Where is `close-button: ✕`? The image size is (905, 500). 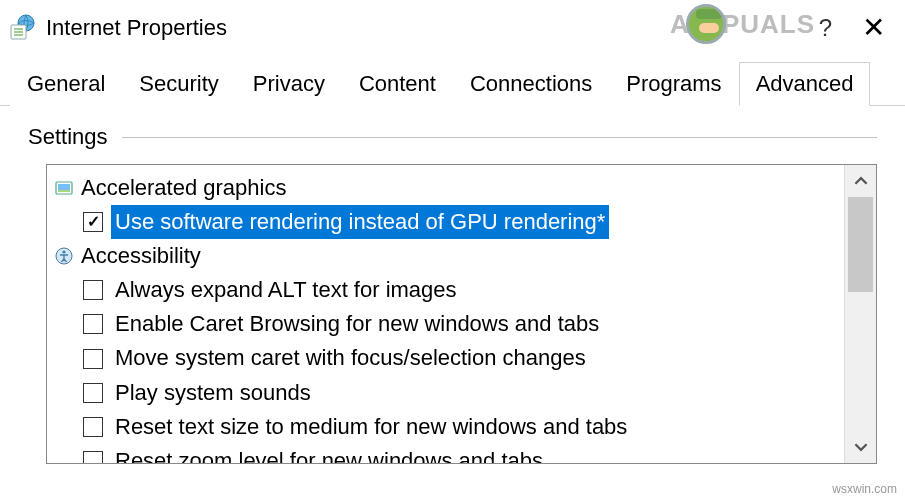 close-button: ✕ is located at coordinates (874, 28).